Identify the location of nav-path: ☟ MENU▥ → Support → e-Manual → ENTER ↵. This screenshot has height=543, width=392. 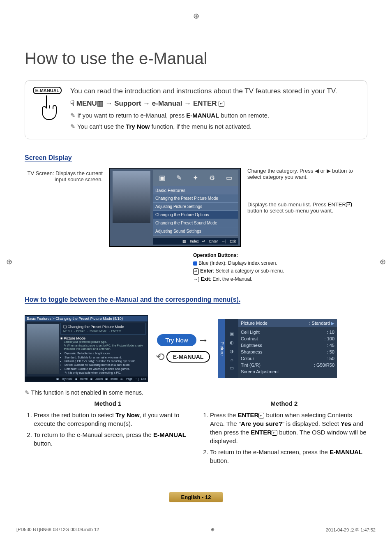
(215, 104).